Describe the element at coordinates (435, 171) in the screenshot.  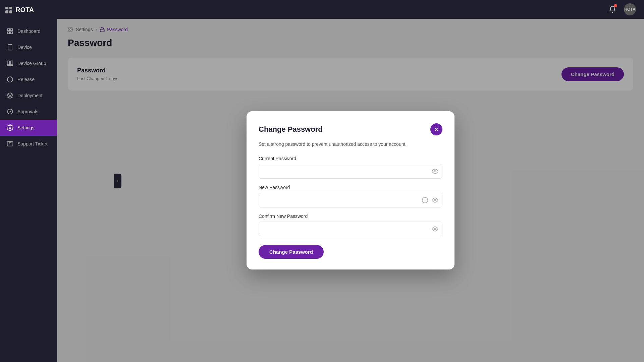
I see `current-password-toggle-icon` at that location.